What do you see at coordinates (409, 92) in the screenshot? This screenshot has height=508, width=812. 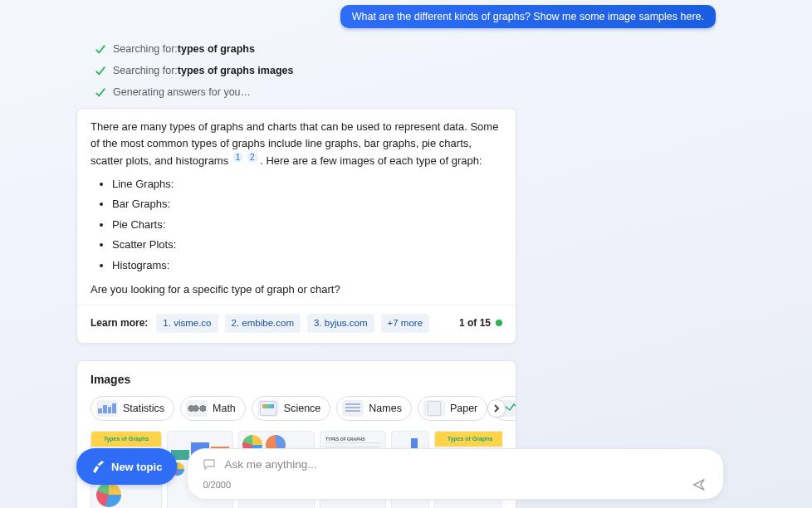 I see `progress-item: Generating answers for you…` at bounding box center [409, 92].